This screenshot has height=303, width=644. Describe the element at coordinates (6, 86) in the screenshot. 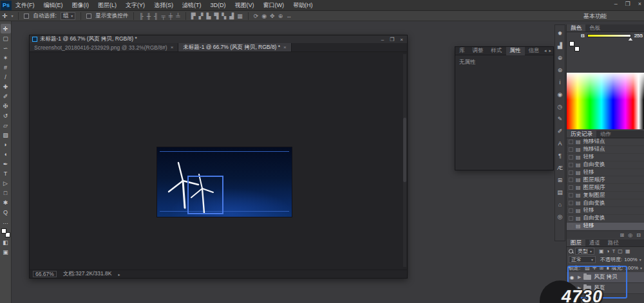

I see `healing-brush-tool: ✚` at that location.